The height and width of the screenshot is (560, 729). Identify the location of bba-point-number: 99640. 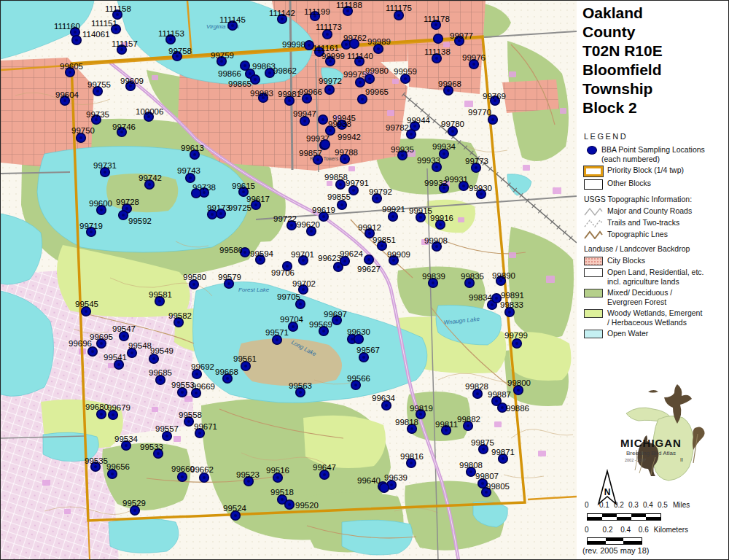
(369, 481).